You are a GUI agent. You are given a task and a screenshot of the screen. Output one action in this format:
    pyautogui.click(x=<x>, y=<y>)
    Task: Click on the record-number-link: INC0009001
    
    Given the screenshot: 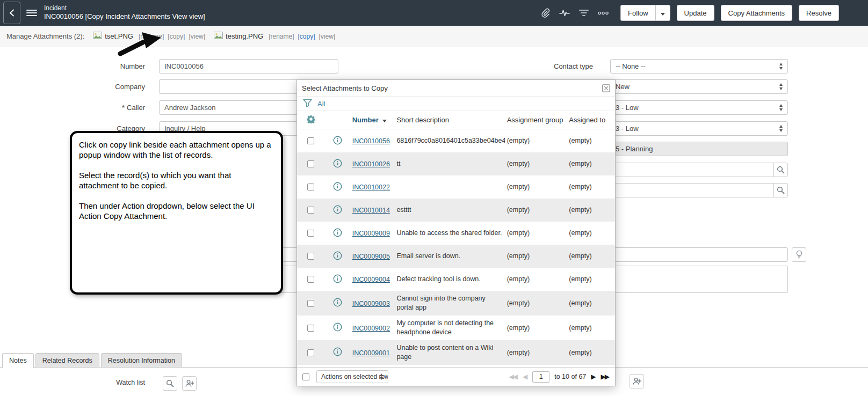 What is the action you would take?
    pyautogui.click(x=371, y=353)
    